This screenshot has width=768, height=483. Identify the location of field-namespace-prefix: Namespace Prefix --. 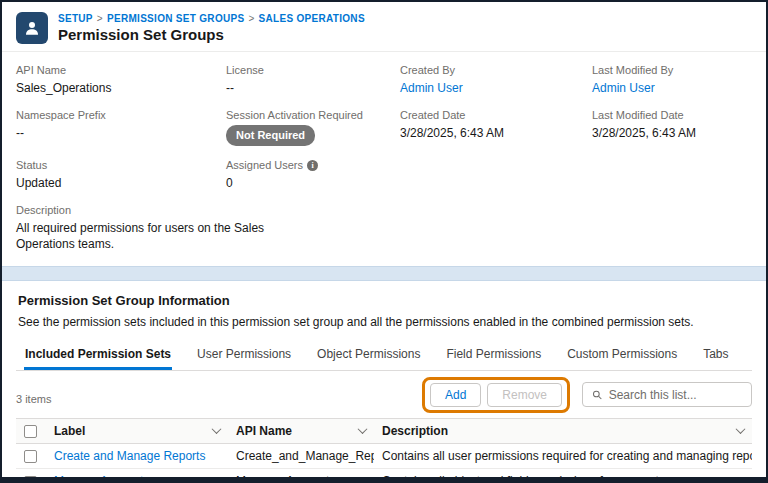
(121, 128).